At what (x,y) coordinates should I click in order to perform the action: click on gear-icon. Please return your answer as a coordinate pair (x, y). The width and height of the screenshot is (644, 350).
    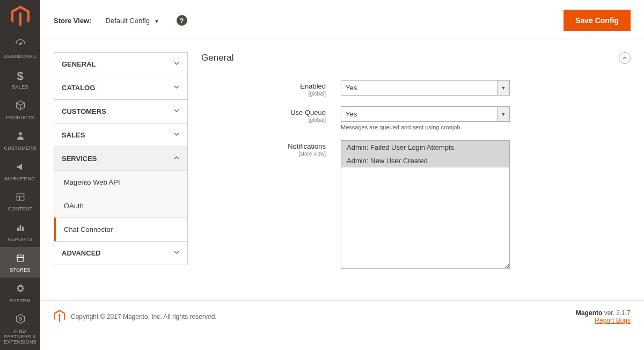
    Looking at the image, I should click on (20, 290).